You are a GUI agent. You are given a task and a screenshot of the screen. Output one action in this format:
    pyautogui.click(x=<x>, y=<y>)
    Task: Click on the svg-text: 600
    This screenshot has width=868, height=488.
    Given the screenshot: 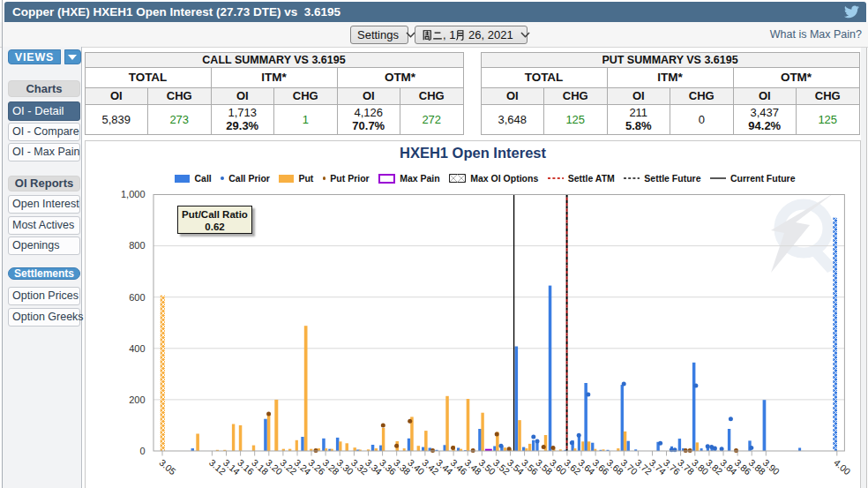 What is the action you would take?
    pyautogui.click(x=137, y=297)
    